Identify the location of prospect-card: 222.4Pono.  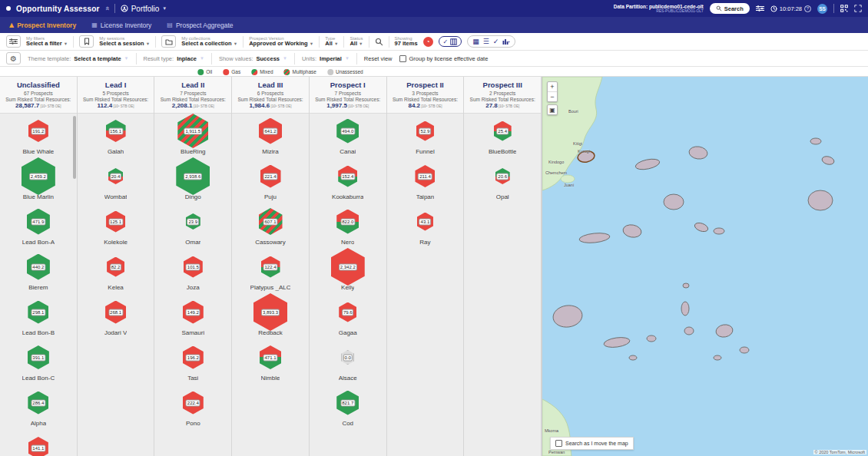
(193, 408).